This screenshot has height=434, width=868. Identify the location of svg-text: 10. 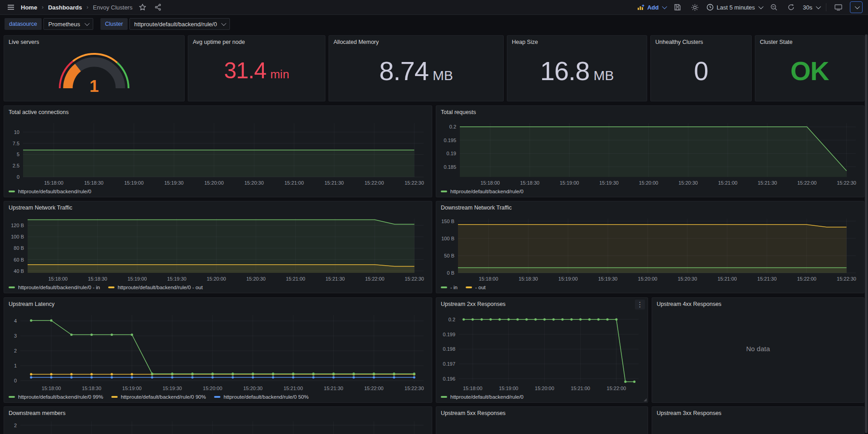
(17, 132).